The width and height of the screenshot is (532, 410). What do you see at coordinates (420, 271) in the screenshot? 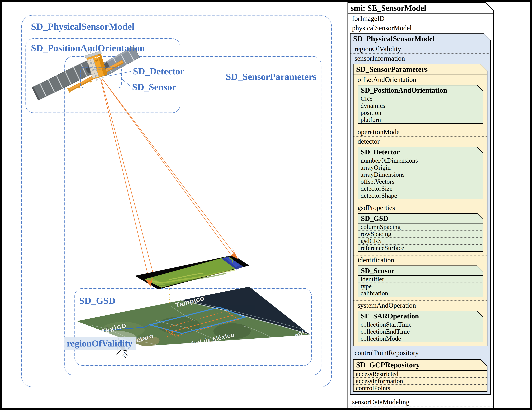
I see `sensor-note-title: SD_Sensor` at bounding box center [420, 271].